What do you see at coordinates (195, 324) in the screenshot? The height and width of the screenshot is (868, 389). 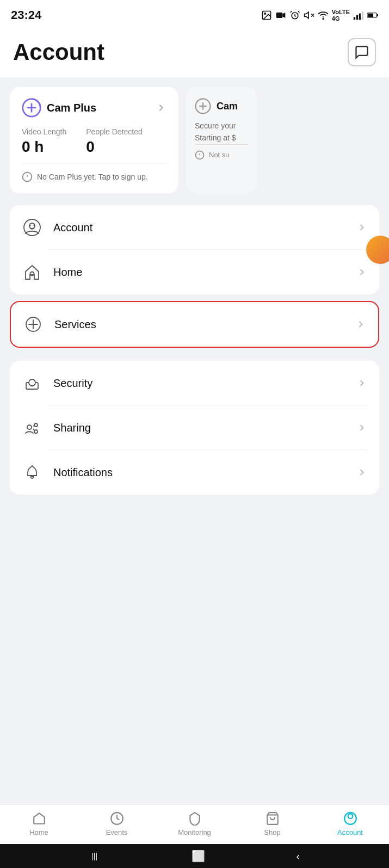 I see `services-menu-item: Services` at bounding box center [195, 324].